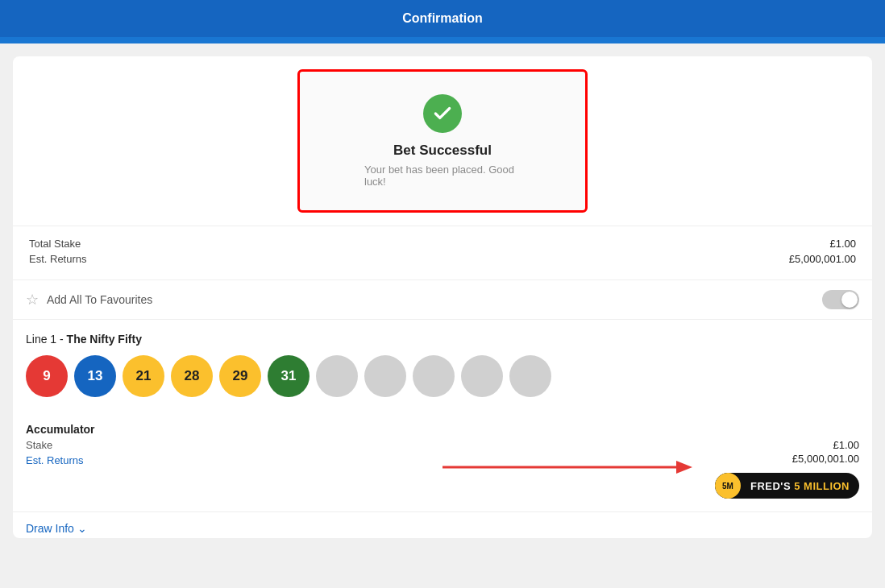 The height and width of the screenshot is (588, 885). What do you see at coordinates (442, 525) in the screenshot?
I see `draw-info-section: Draw Info ⌄` at bounding box center [442, 525].